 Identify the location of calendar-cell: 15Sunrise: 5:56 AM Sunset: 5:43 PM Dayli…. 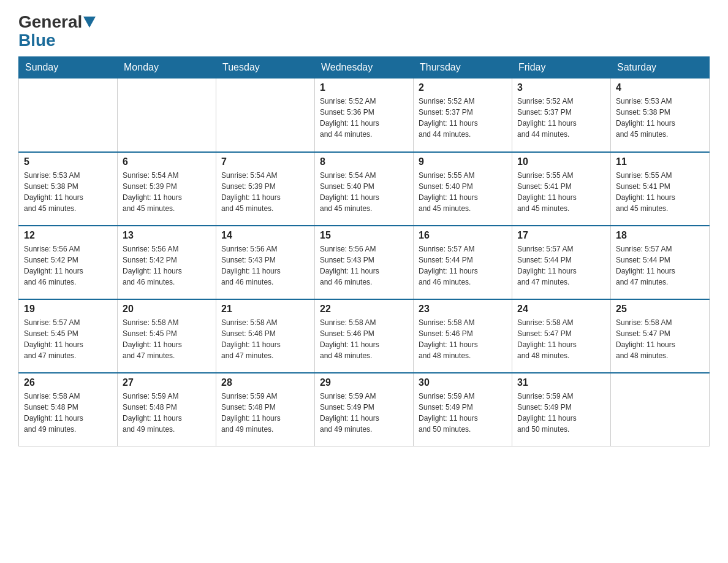
(364, 262).